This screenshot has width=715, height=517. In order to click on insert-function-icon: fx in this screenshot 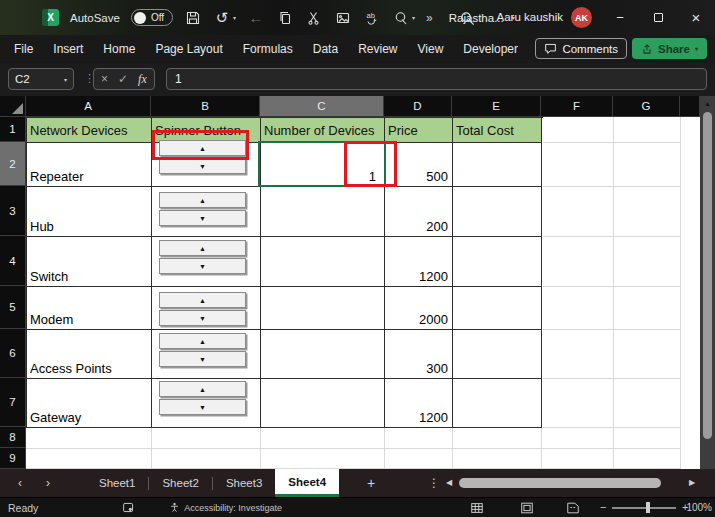, I will do `click(142, 80)`.